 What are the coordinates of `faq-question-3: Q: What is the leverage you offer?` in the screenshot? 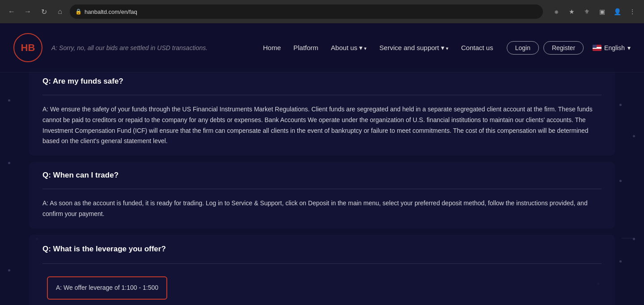 It's located at (322, 249).